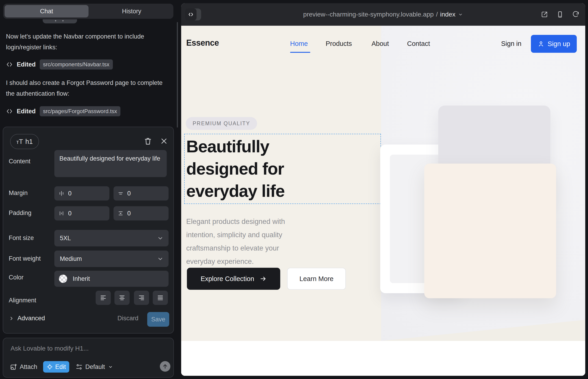 The width and height of the screenshot is (588, 379). I want to click on model-selector: Default, so click(94, 367).